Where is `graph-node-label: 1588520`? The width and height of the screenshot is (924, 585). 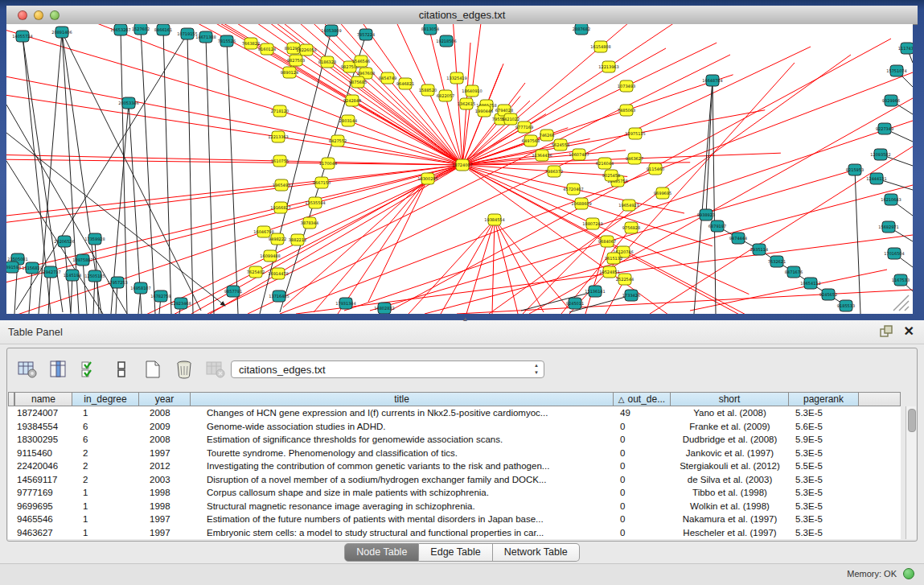 graph-node-label: 1588520 is located at coordinates (428, 90).